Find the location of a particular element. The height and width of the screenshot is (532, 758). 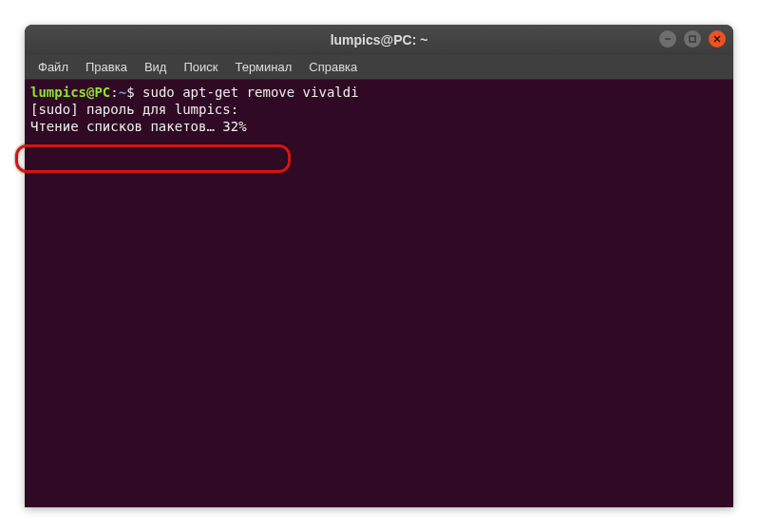

menu-terminal: Терминал is located at coordinates (263, 66).